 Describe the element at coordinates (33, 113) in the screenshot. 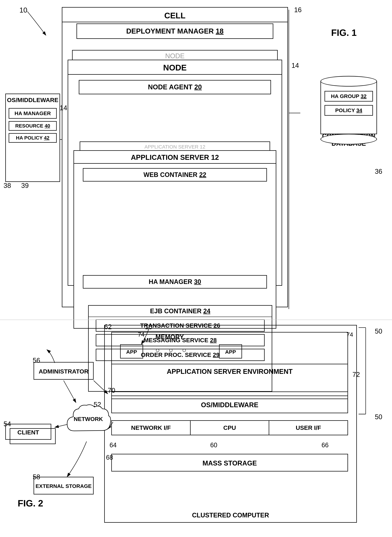

I see `ha-manager-osmw: HA MANAGER` at that location.